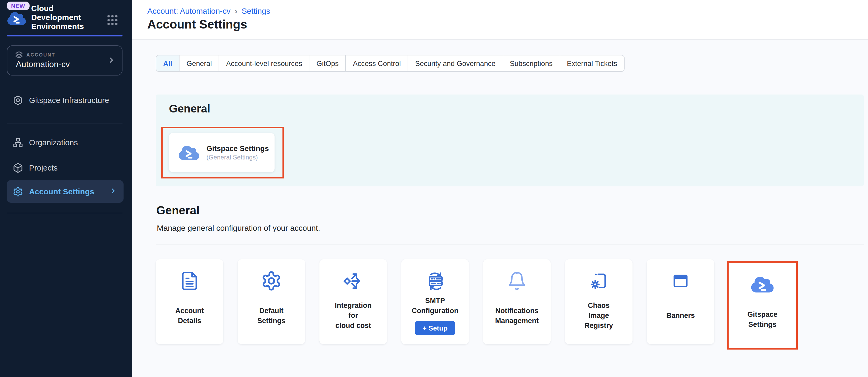 The image size is (868, 377). Describe the element at coordinates (256, 11) in the screenshot. I see `breadcrumb-settings-link: Settings` at that location.